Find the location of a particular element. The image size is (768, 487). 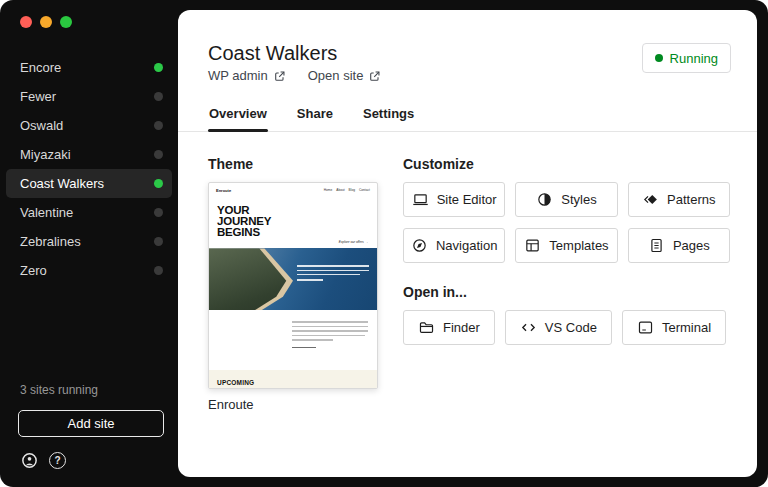

sidebar-item-miyazaki: Miyazaki is located at coordinates (89, 154).